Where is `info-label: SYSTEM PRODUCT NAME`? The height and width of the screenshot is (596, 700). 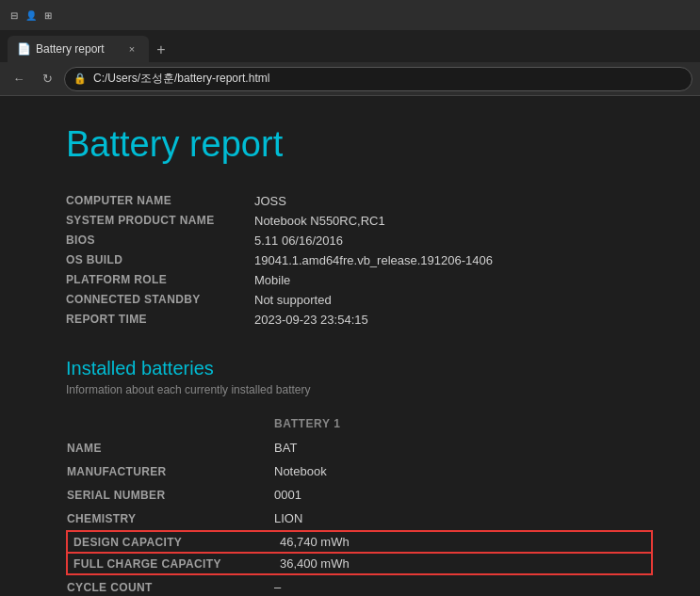 info-label: SYSTEM PRODUCT NAME is located at coordinates (160, 220).